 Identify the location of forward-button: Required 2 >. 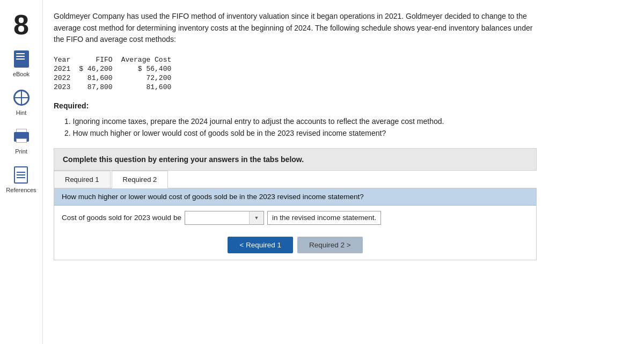
(330, 245).